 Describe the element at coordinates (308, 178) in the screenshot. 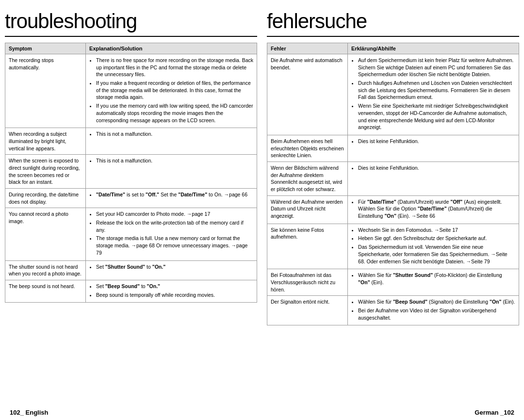

I see `symptom-cell: Wenn der Bildschirm während der Aufnahme…` at that location.